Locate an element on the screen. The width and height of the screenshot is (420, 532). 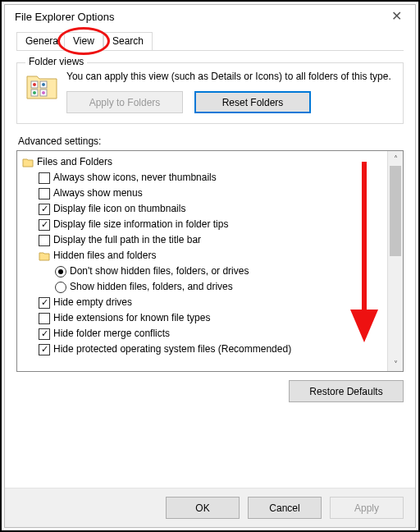
scroll-thumb is located at coordinates (395, 211).